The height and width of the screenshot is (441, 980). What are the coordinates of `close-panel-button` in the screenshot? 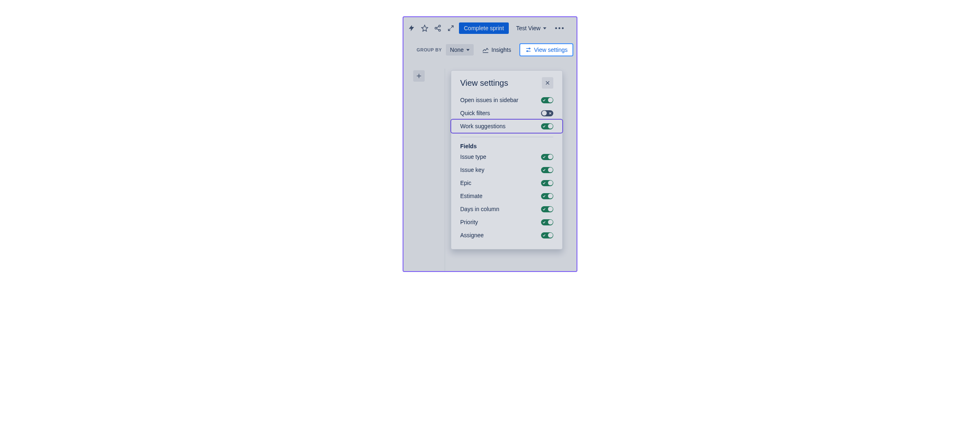 It's located at (548, 83).